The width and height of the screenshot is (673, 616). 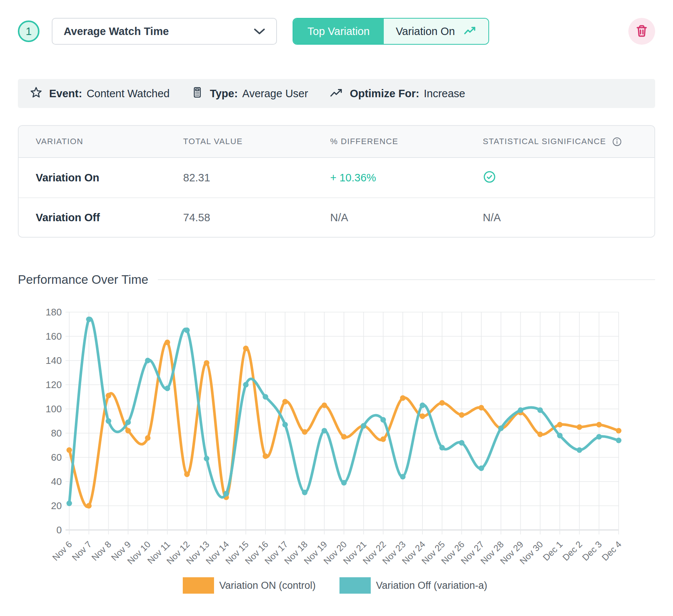 I want to click on star-icon, so click(x=39, y=94).